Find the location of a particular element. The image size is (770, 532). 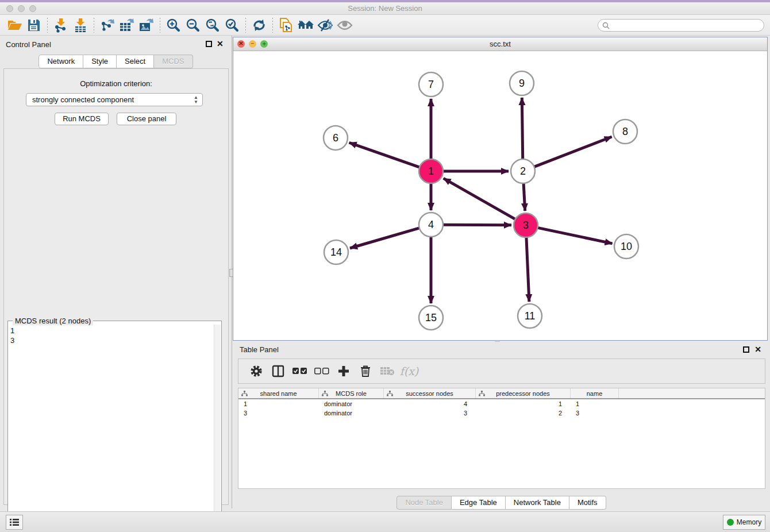

network-minimize-button: − is located at coordinates (253, 44).